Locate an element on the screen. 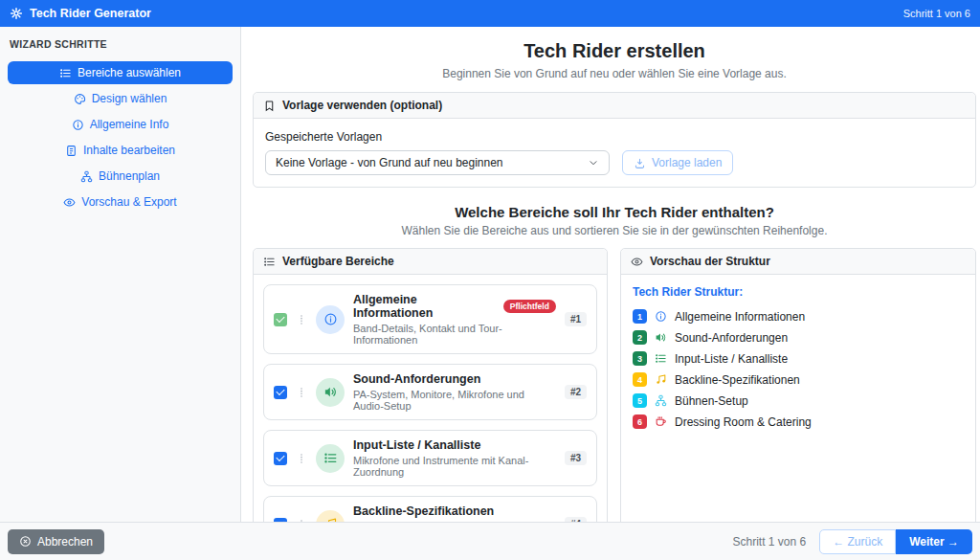 Image resolution: width=980 pixels, height=560 pixels. download-icon is located at coordinates (639, 163).